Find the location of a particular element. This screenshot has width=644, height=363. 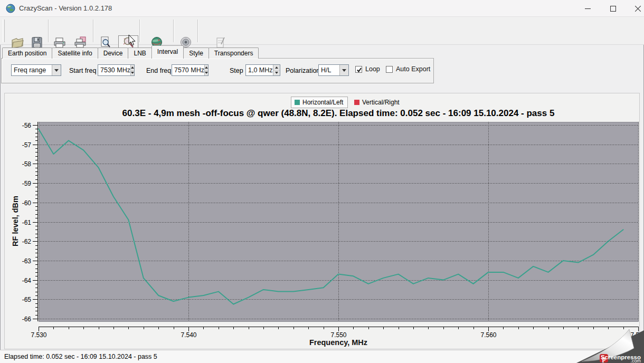

status-text: Elapsed time: 0.052 sec - 16:09 15.10.20… is located at coordinates (81, 357).